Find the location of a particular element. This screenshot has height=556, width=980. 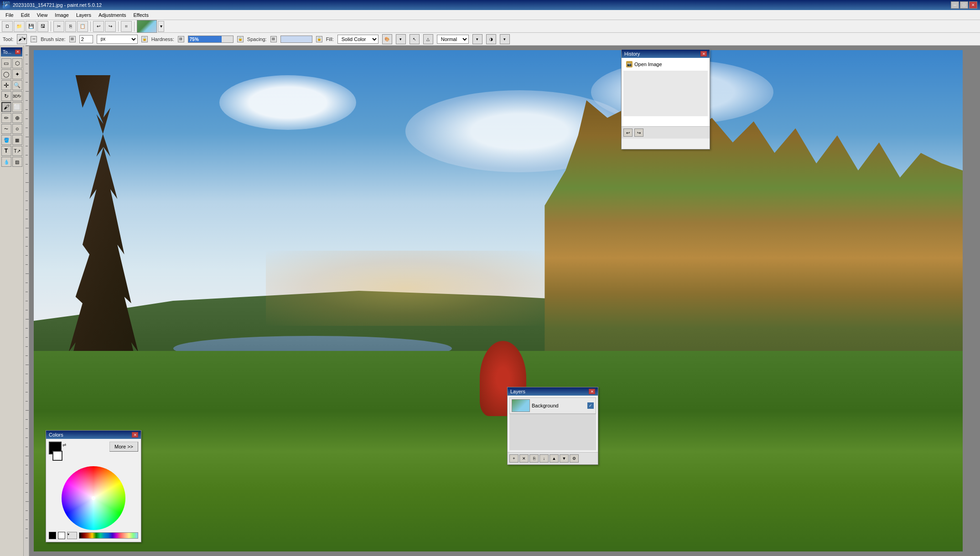

hardness-lock: 🔒 is located at coordinates (240, 39).